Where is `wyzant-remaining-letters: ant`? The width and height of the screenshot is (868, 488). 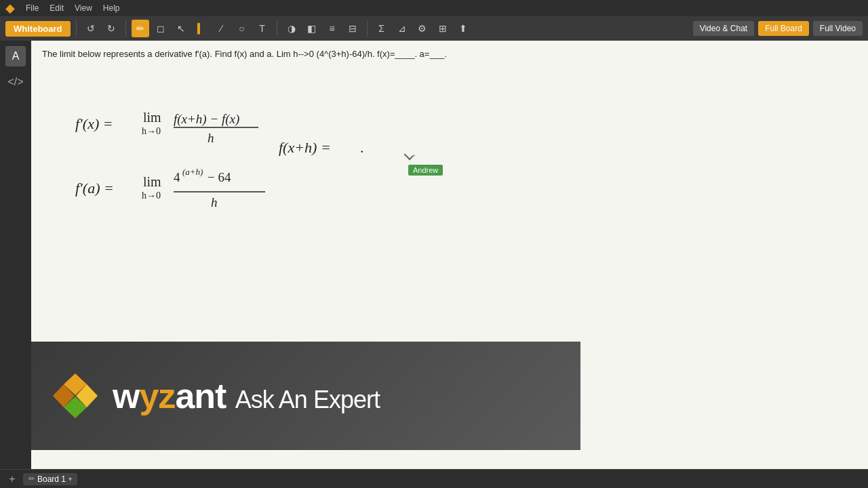
wyzant-remaining-letters: ant is located at coordinates (201, 396).